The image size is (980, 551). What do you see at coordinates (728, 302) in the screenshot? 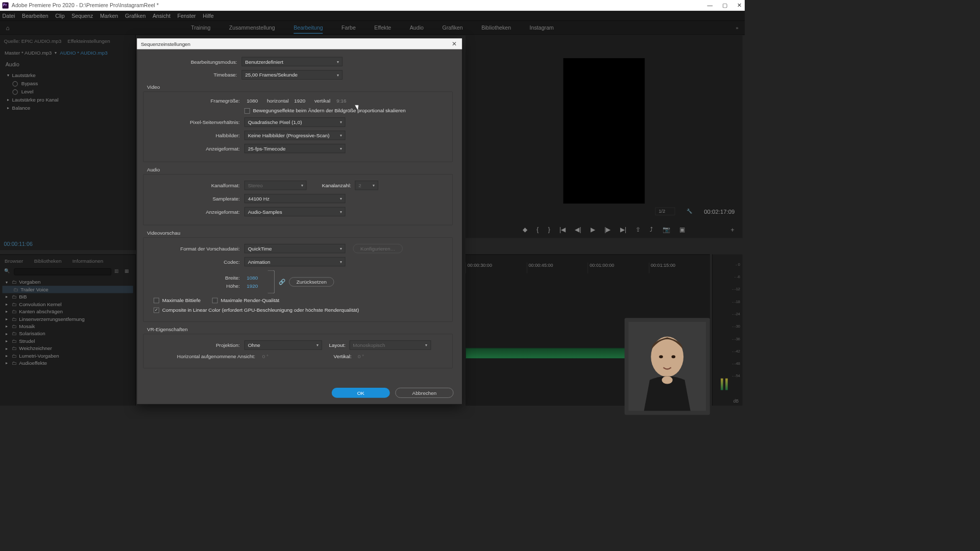
I see `meter-tick: - -18` at bounding box center [728, 302].